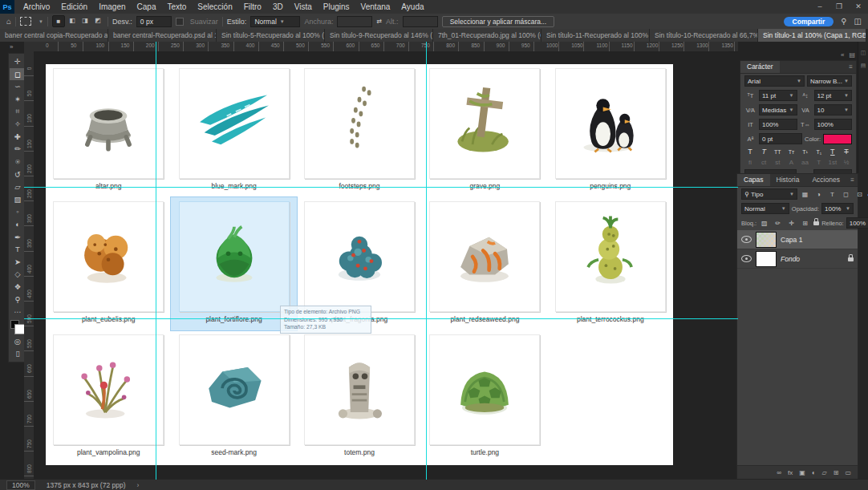 This screenshot has height=490, width=868. I want to click on feather-input: 0 px, so click(154, 22).